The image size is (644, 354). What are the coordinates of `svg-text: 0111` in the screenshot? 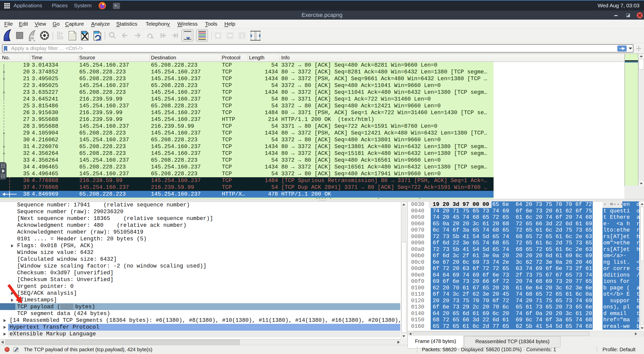 It's located at (73, 39).